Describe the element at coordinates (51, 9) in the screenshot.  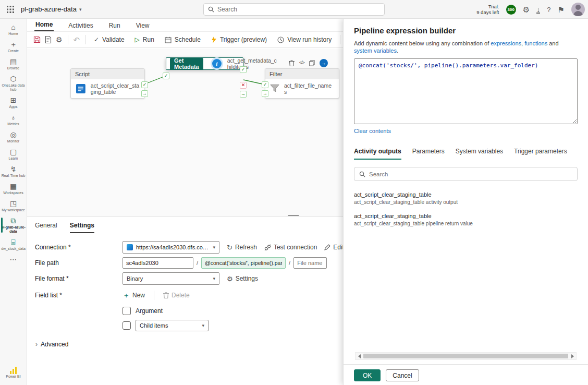
I see `pipeline-title-menu: pl-grab-azure-data ▾` at that location.